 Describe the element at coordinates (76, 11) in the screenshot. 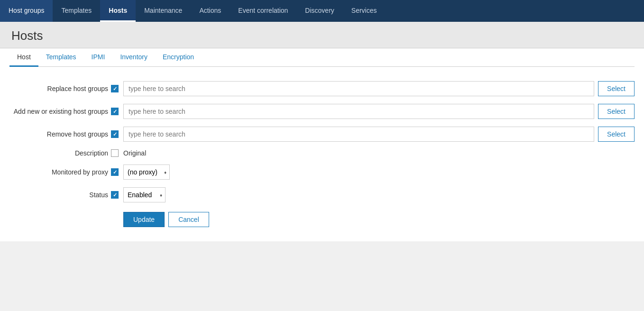

I see `nav-item-templates: Templates` at that location.